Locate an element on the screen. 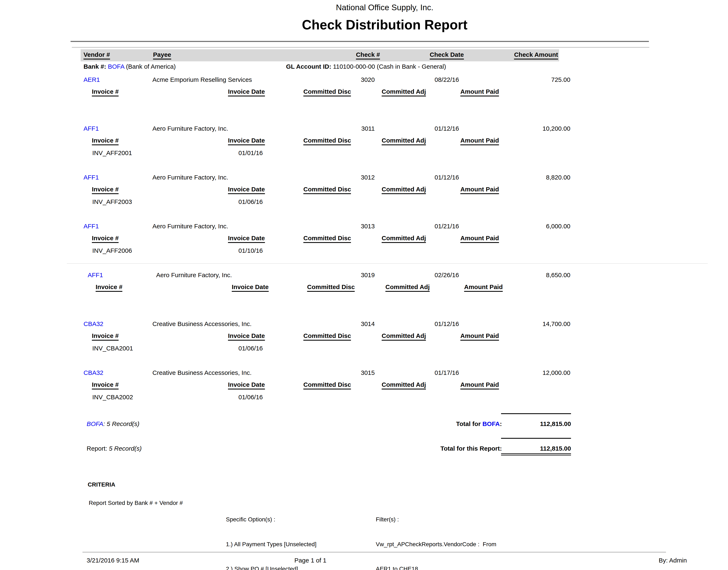 The width and height of the screenshot is (728, 570). column-header-payee: Payee is located at coordinates (162, 55).